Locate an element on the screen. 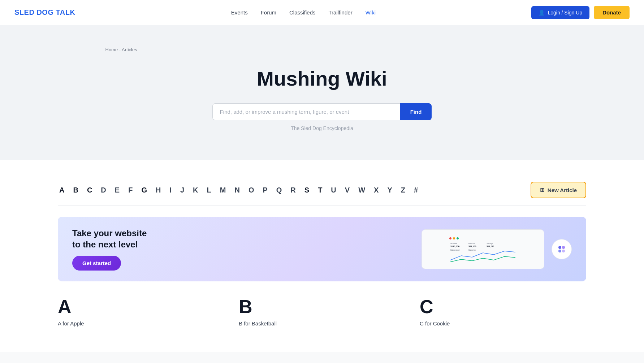 This screenshot has width=644, height=363. alpha-D: D is located at coordinates (103, 190).